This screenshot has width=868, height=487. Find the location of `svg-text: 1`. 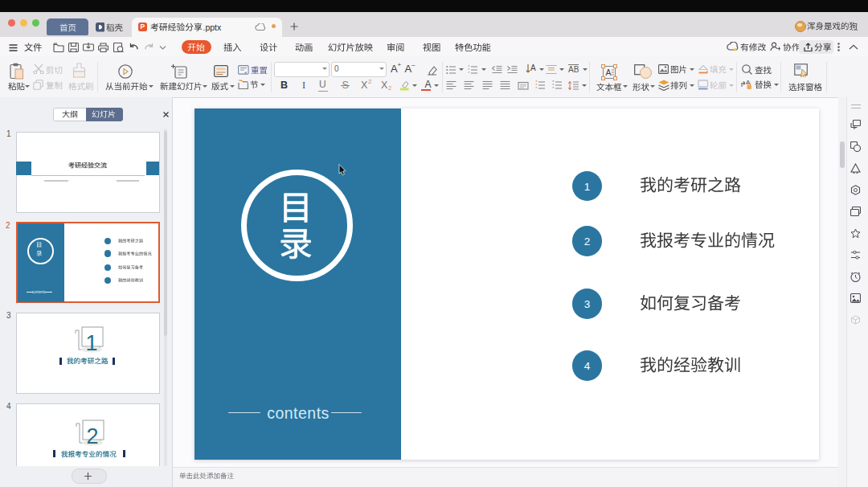

svg-text: 1 is located at coordinates (92, 343).